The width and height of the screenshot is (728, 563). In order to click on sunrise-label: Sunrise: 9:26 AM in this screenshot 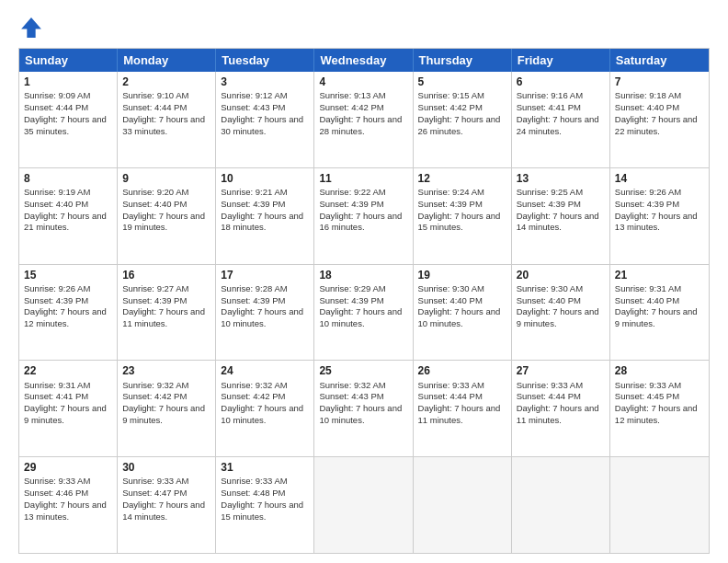, I will do `click(57, 289)`.